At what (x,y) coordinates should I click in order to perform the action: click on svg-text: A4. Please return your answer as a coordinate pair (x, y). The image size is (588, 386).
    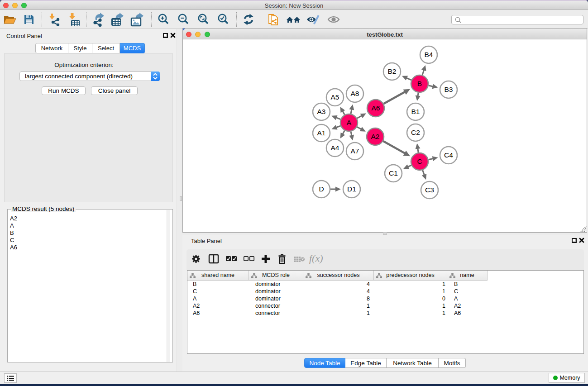
    Looking at the image, I should click on (335, 148).